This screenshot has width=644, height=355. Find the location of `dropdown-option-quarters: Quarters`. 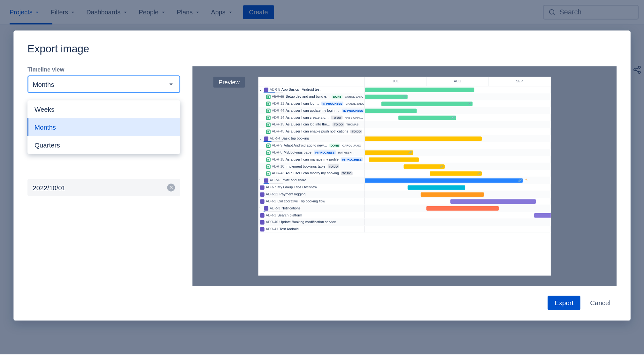

dropdown-option-quarters: Quarters is located at coordinates (104, 145).